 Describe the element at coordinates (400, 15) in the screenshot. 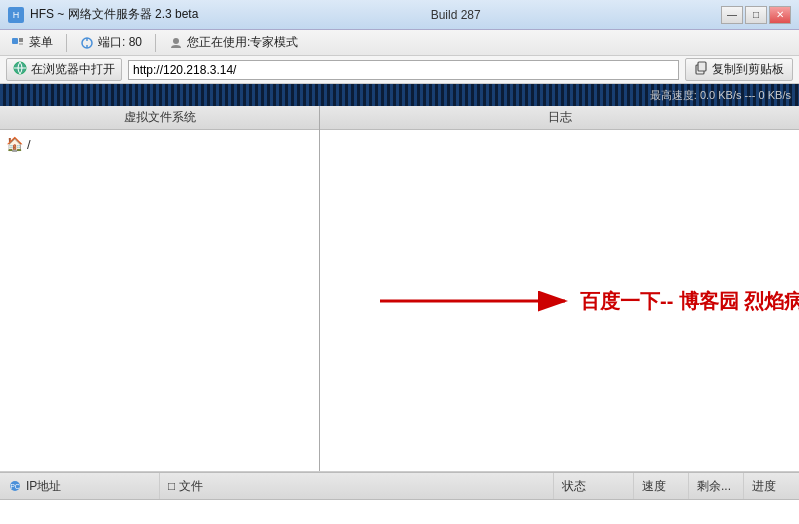

I see `title-bar: H HFS ~ 网络文件服务器 2.3 beta Build 287 — □ ✕` at that location.